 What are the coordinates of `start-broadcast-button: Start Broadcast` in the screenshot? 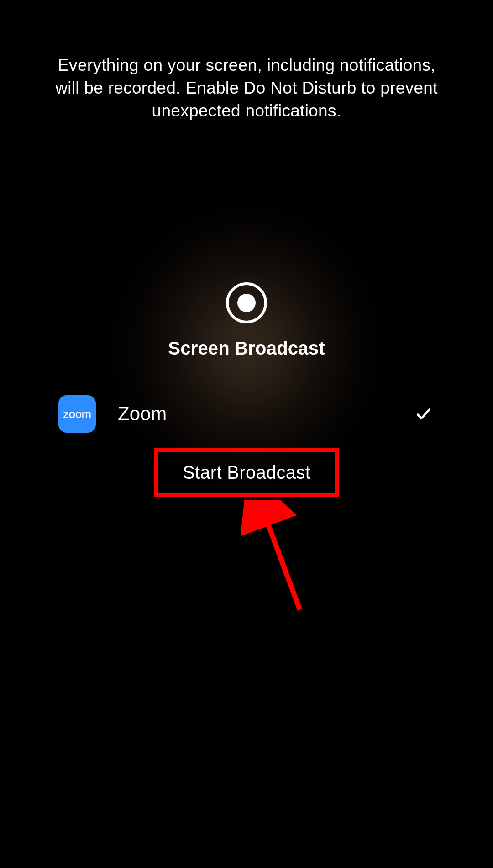 It's located at (246, 472).